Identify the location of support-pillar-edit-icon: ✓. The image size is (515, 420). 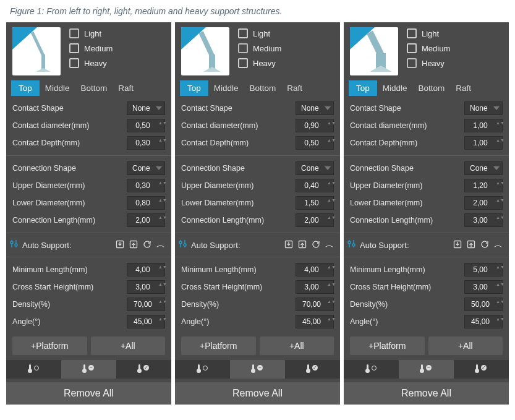
(313, 367).